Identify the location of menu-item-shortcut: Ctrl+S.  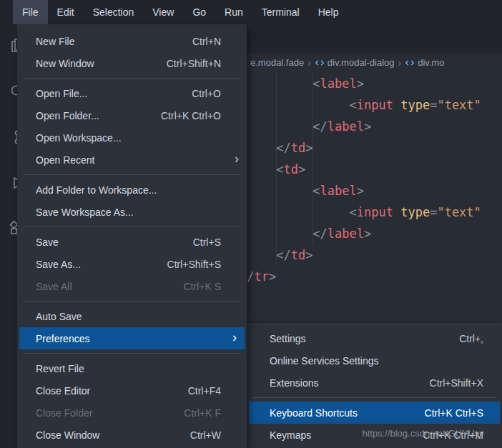
(207, 242).